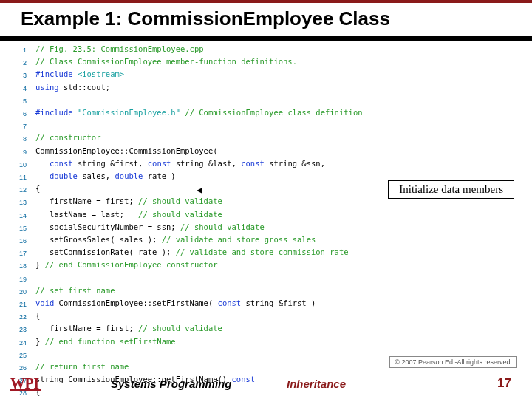  What do you see at coordinates (18, 139) in the screenshot?
I see `line-number: 8` at bounding box center [18, 139].